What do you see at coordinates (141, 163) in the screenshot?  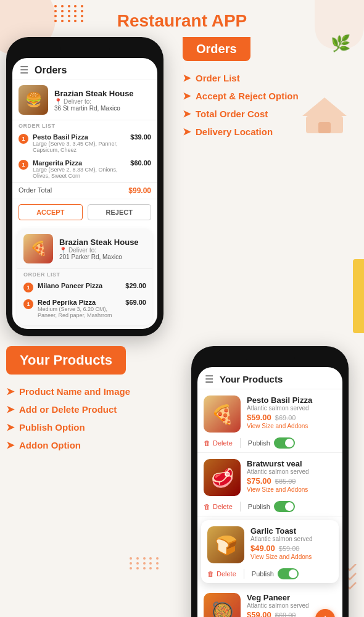 I see `item-price-2: $60.00` at bounding box center [141, 163].